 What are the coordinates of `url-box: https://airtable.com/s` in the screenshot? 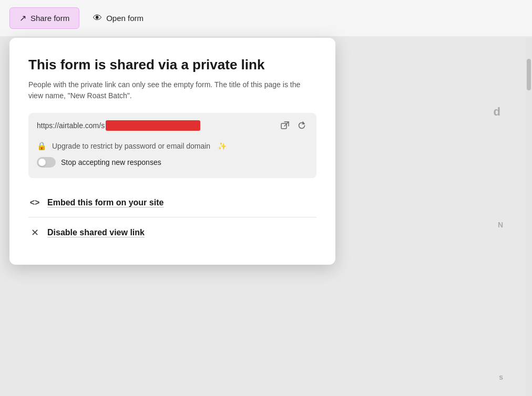 It's located at (172, 145).